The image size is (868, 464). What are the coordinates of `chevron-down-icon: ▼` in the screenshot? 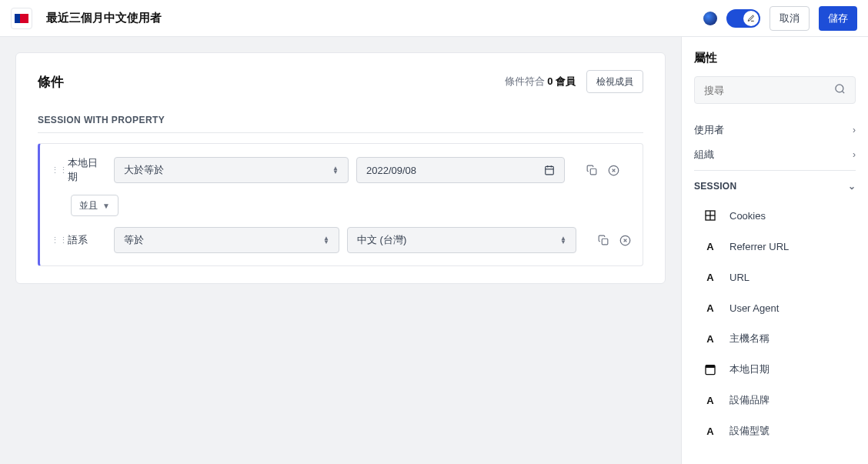 It's located at (106, 206).